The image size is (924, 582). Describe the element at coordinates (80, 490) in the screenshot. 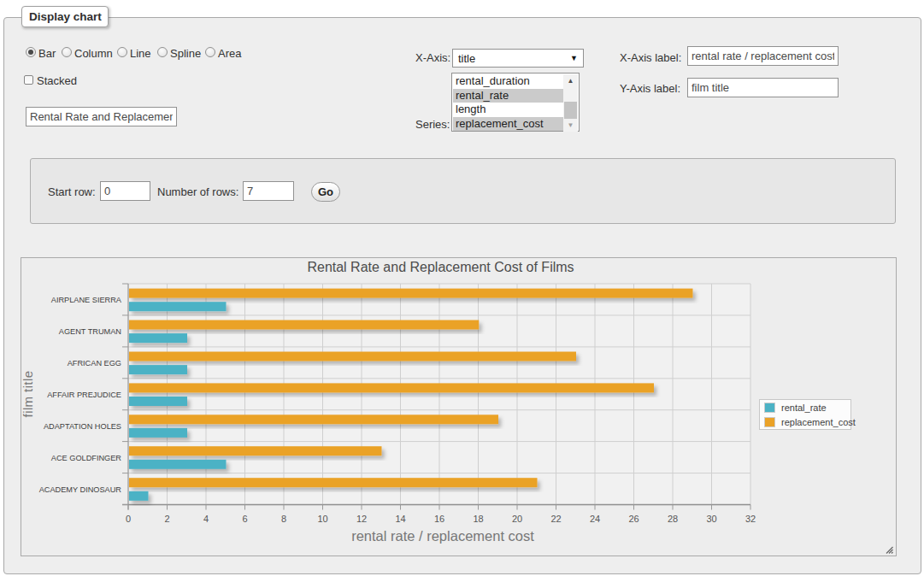

I see `svg-text: ACADEMY DINOSAUR` at that location.